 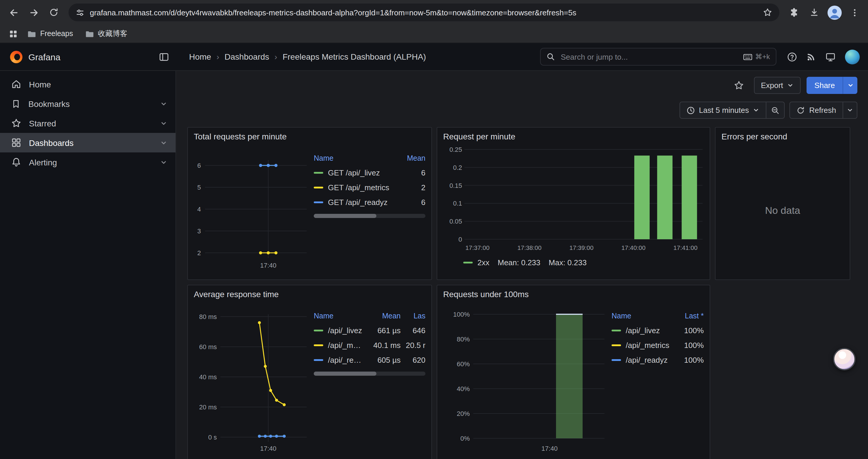 What do you see at coordinates (34, 12) in the screenshot?
I see `forward-button` at bounding box center [34, 12].